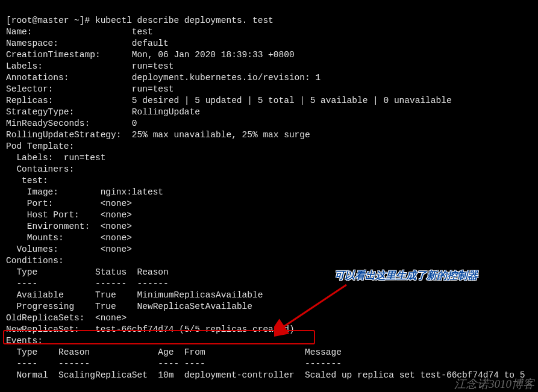 This screenshot has height=392, width=538. Describe the element at coordinates (84, 192) in the screenshot. I see `container-image: Image: nginx:latest` at that location.